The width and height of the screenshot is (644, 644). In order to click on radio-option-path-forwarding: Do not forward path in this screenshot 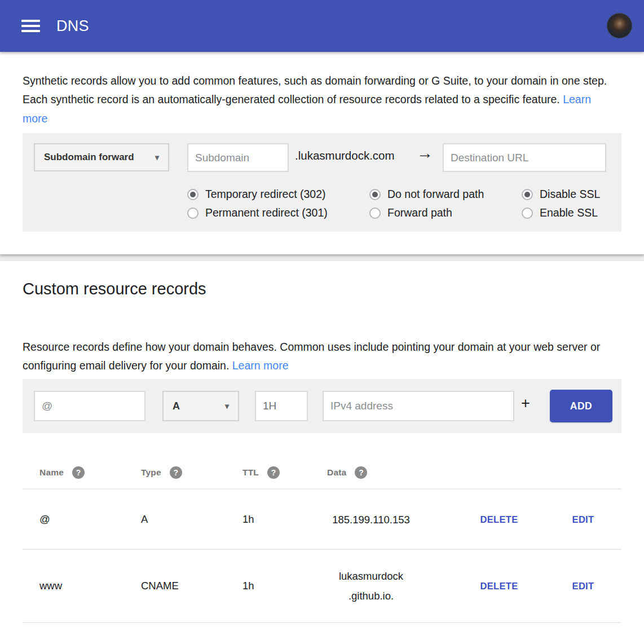, I will do `click(426, 194)`.